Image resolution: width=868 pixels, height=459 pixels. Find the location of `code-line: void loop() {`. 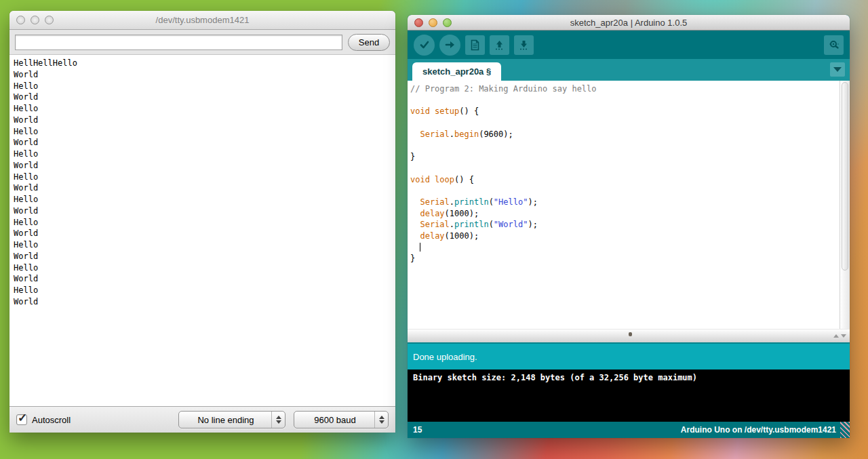

code-line: void loop() { is located at coordinates (624, 180).